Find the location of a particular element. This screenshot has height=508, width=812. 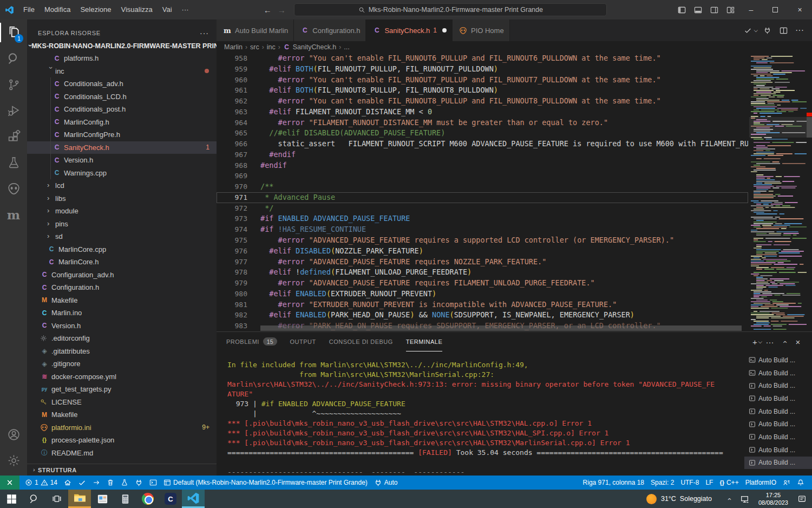

terminal-instance-9: Auto Build ... is located at coordinates (778, 463).